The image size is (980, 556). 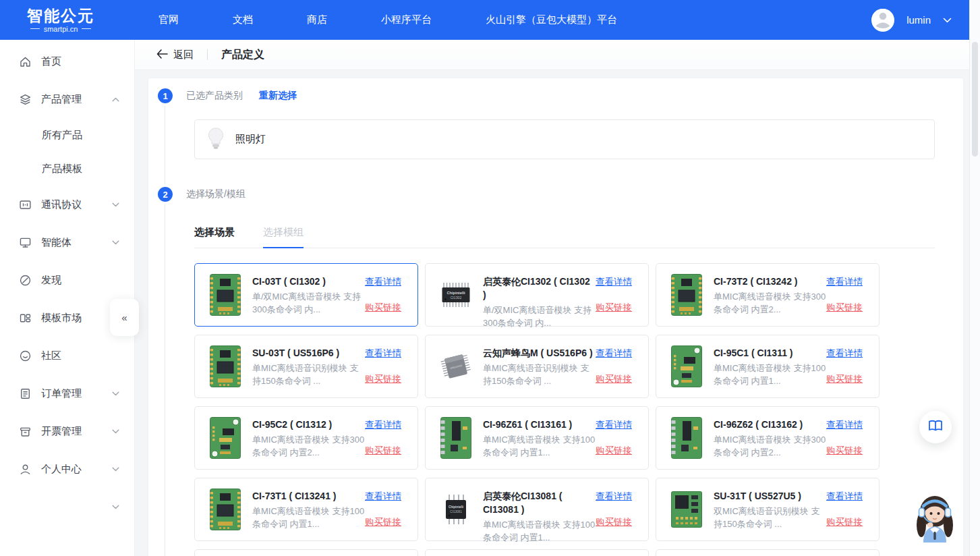 I want to click on module-card-yzs-fengniao: unisound云知声蜂鸟M ( US516P6 )单MIC离线语音识别模块 支…, so click(x=537, y=366).